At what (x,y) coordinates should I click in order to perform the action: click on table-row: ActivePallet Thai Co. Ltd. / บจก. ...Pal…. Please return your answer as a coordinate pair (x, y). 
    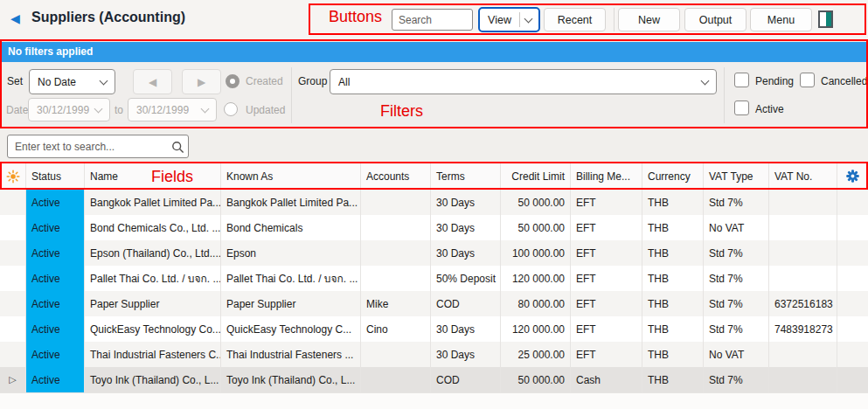
    Looking at the image, I should click on (434, 278).